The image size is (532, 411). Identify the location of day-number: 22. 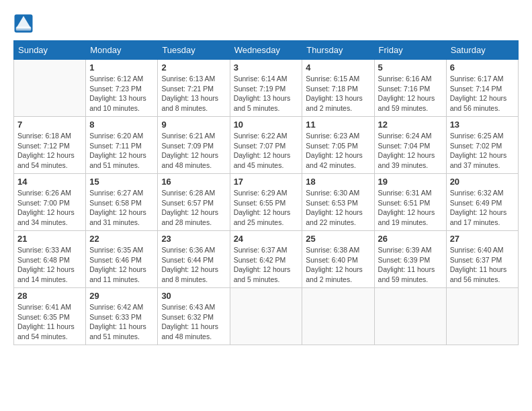
(122, 239).